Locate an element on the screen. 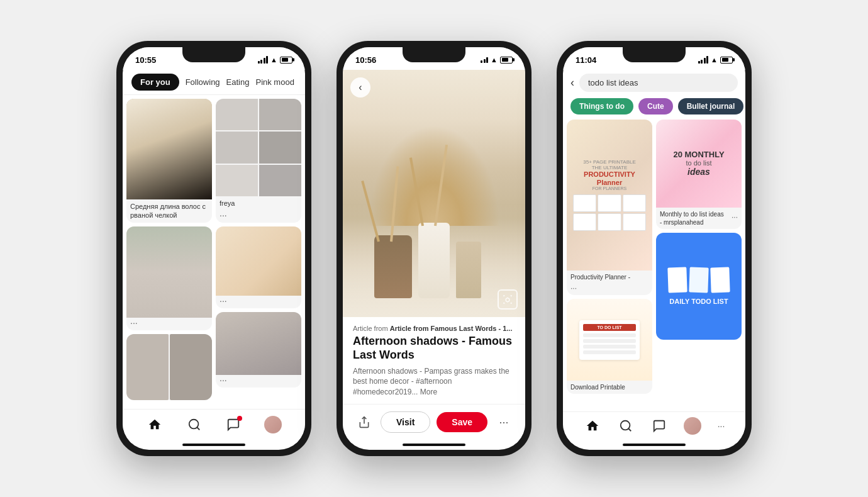  back-button: ‹ is located at coordinates (360, 87).